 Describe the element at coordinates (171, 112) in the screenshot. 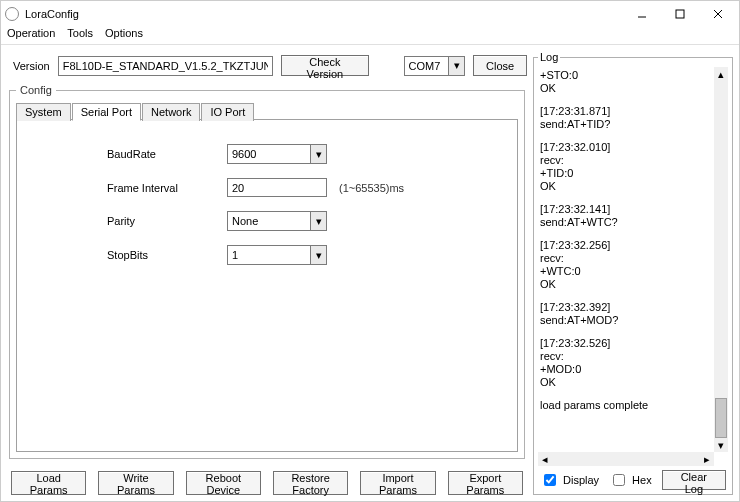

I see `tab-network: Network` at that location.